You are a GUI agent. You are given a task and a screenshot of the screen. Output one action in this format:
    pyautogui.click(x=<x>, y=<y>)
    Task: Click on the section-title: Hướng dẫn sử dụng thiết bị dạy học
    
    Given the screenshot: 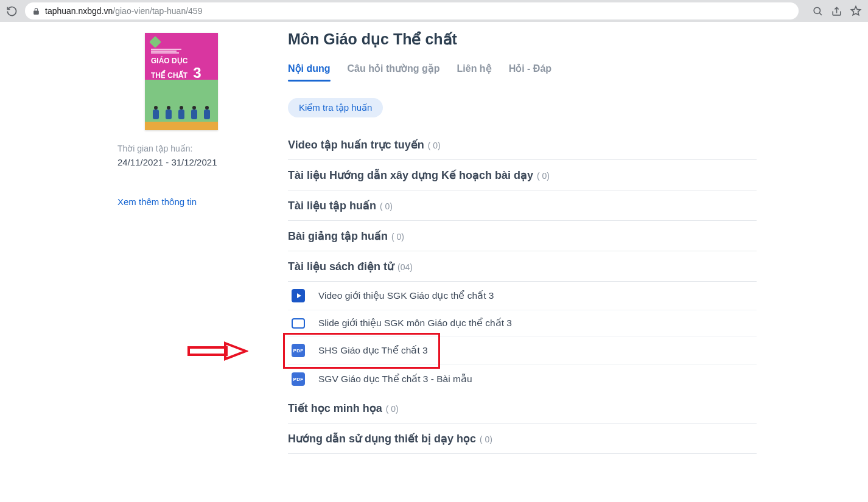 What is the action you would take?
    pyautogui.click(x=382, y=439)
    